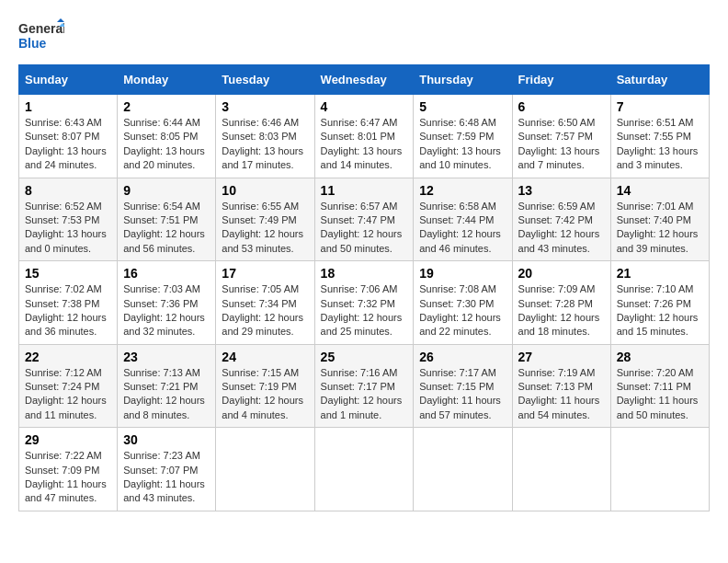 The image size is (728, 563). I want to click on day-number: 30, so click(166, 440).